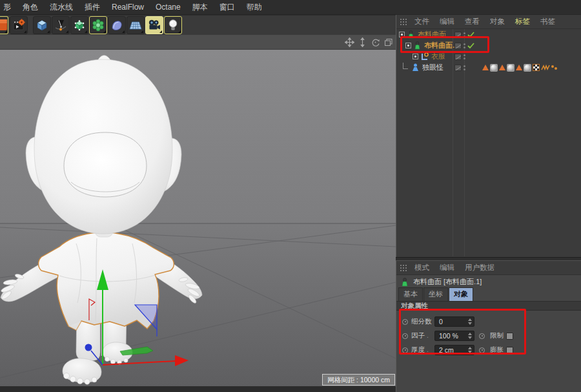 Image resolution: width=581 pixels, height=392 pixels. Describe the element at coordinates (411, 294) in the screenshot. I see `tab-basic: 基本` at that location.